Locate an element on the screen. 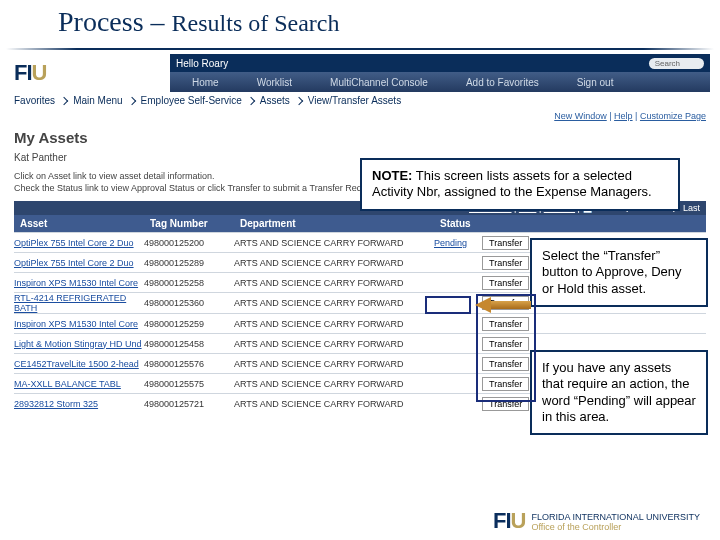  asset-link: CE1452TravelLite 1500 2-head is located at coordinates (79, 364).